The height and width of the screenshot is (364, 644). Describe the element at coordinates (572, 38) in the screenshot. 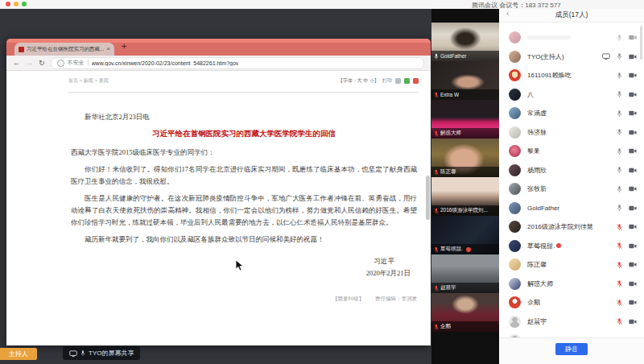

I see `member-row` at that location.